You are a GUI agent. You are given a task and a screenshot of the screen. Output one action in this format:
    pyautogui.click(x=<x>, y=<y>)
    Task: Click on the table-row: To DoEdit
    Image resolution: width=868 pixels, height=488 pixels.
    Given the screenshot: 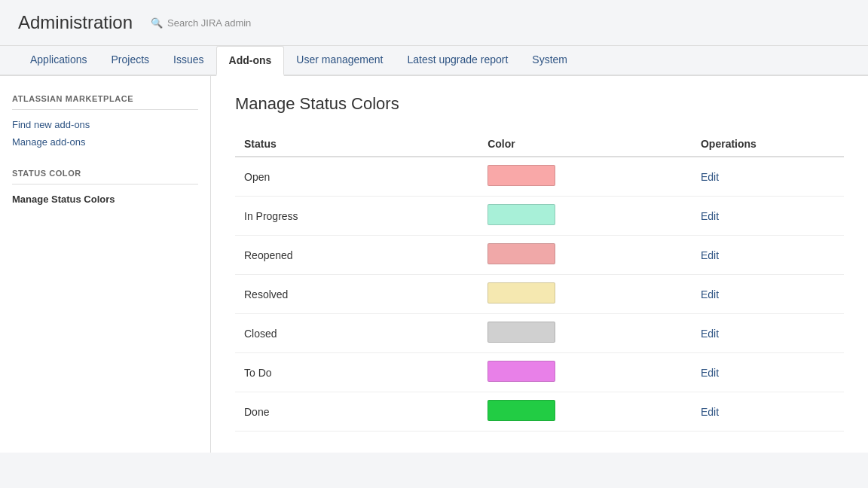 What is the action you would take?
    pyautogui.click(x=539, y=373)
    